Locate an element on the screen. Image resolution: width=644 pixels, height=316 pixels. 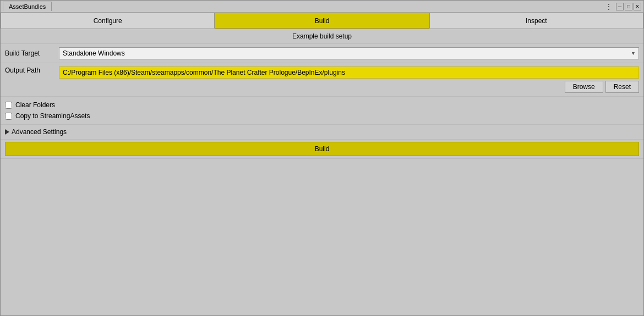
build-bar: Build is located at coordinates (322, 149).